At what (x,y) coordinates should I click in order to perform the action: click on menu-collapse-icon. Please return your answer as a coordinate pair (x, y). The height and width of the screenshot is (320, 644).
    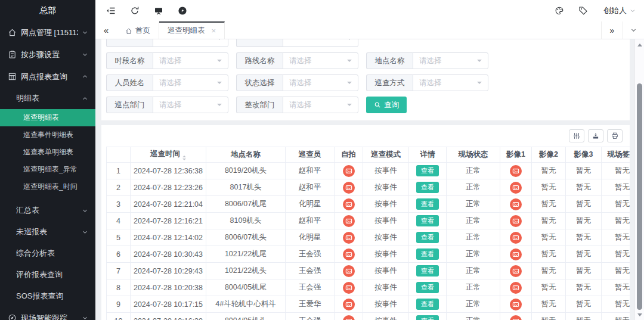
    Looking at the image, I should click on (111, 11).